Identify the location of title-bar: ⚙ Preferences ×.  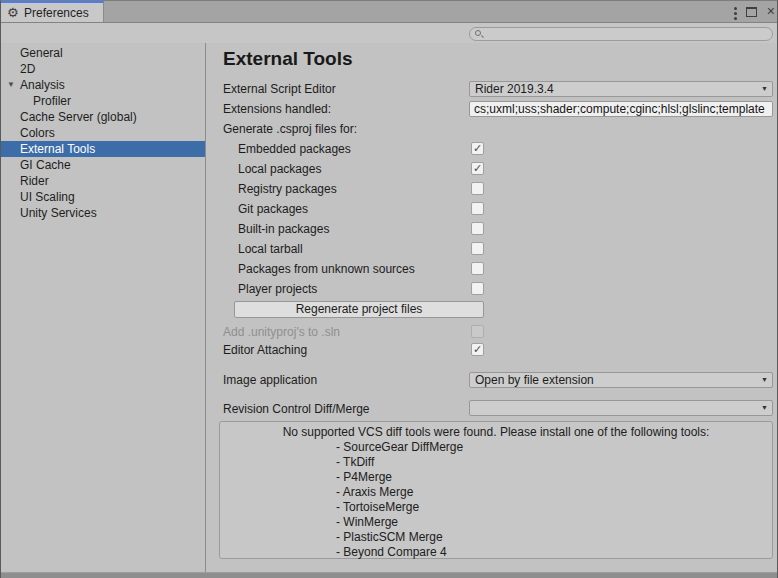
(389, 12).